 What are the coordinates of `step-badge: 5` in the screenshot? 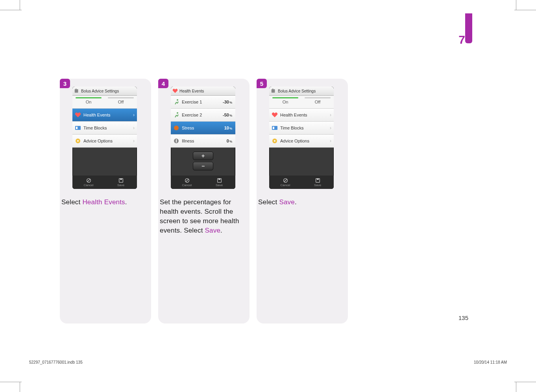 It's located at (262, 83).